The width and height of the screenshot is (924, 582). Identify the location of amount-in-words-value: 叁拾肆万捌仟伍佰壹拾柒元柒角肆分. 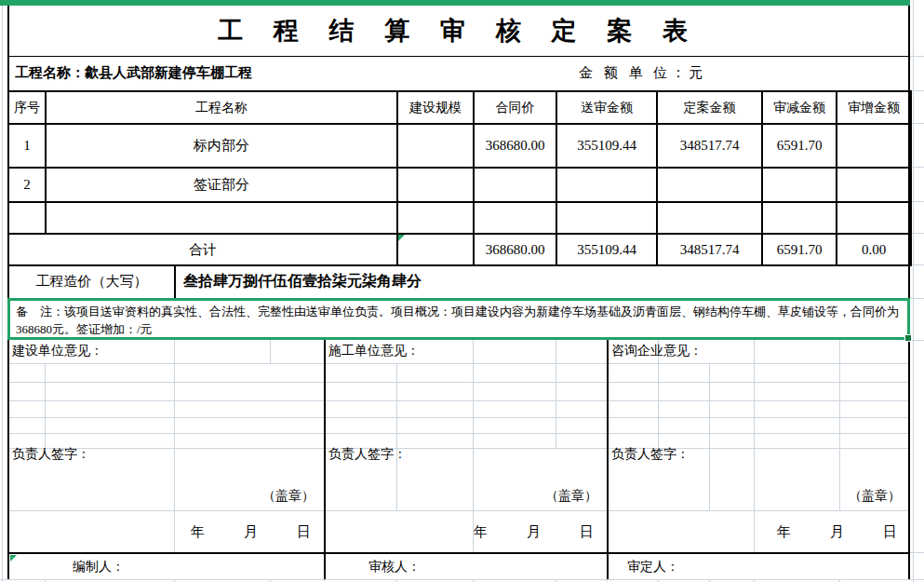
(542, 281).